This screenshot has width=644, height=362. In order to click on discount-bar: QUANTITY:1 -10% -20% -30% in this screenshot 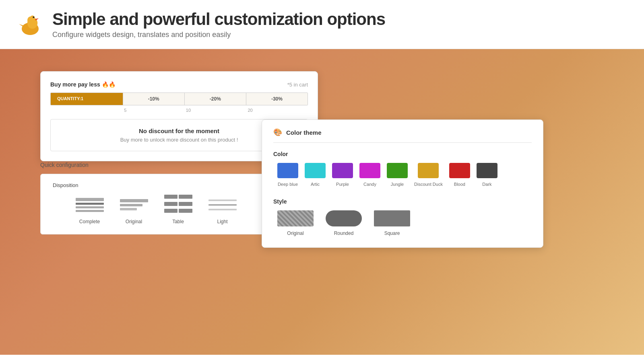, I will do `click(179, 99)`.